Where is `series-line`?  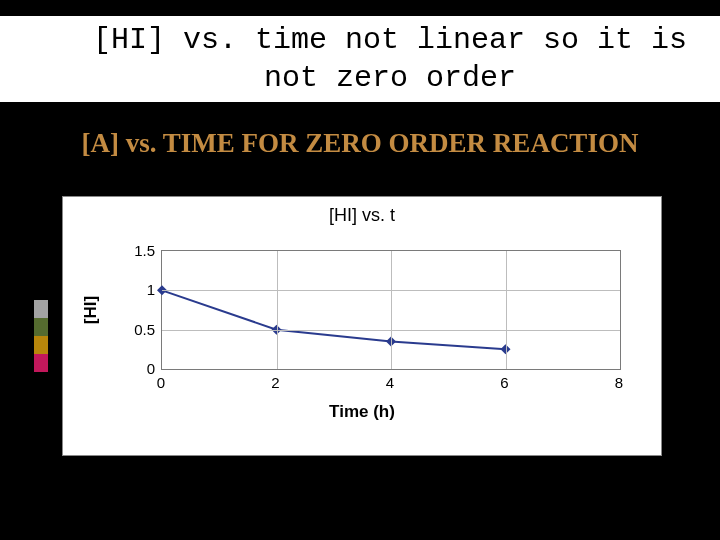 series-line is located at coordinates (334, 320).